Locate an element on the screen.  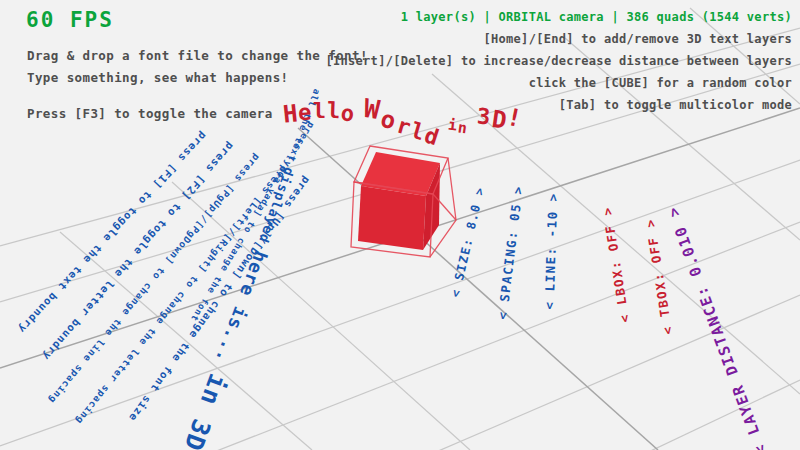
headline-letter: e is located at coordinates (306, 113).